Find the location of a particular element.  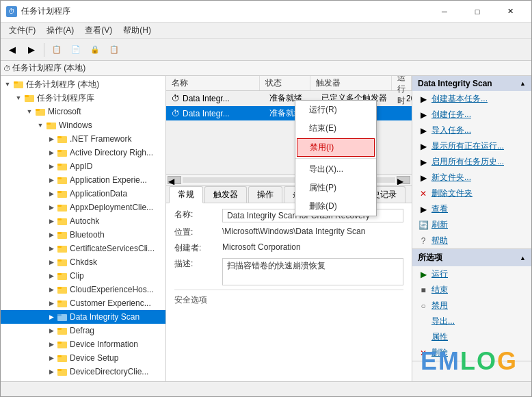

panel-action-run: ▶ 运行 is located at coordinates (472, 274).